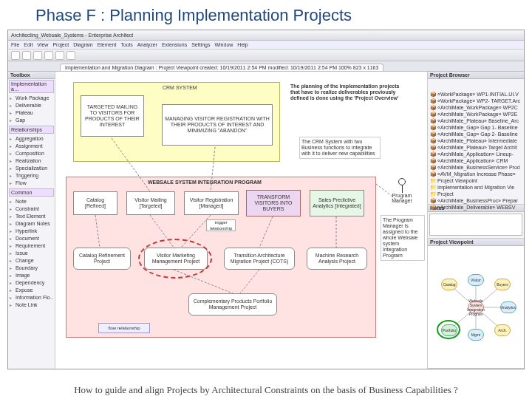  What do you see at coordinates (476, 154) in the screenshot?
I see `tree-item: «ArchiMate_Application» Lineup-` at bounding box center [476, 154].